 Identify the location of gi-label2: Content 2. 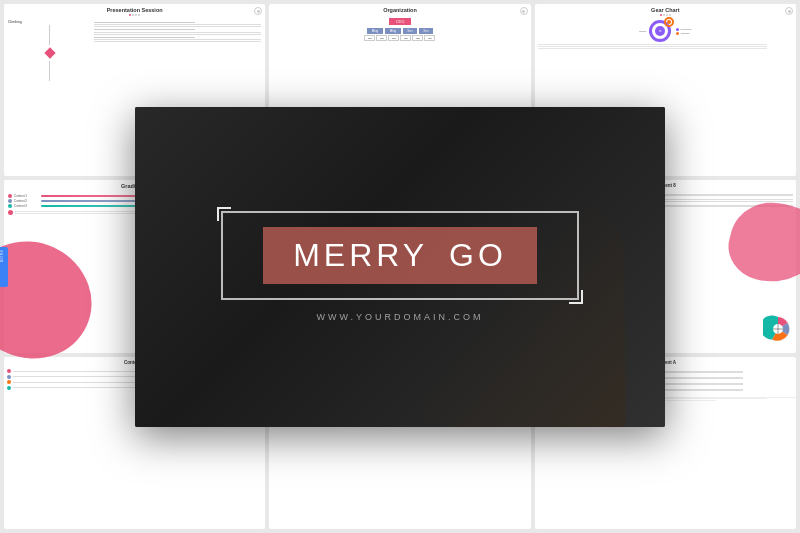
(26, 201).